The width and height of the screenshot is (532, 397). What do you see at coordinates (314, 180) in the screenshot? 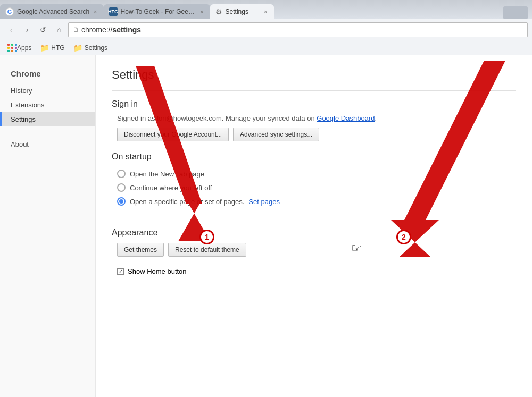
I see `on-startup-section: On startup Open the New Tab page Continu…` at bounding box center [314, 180].